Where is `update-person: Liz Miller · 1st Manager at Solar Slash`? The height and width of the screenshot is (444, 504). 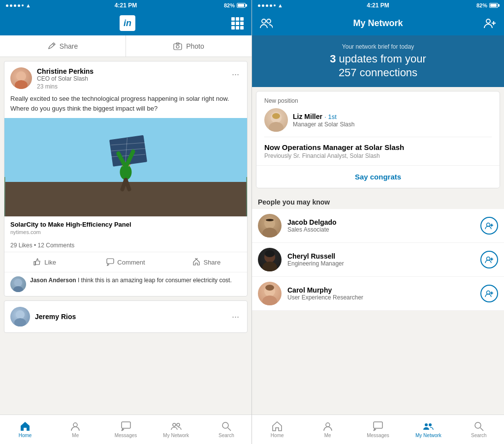
update-person: Liz Miller · 1st Manager at Solar Slash is located at coordinates (378, 122).